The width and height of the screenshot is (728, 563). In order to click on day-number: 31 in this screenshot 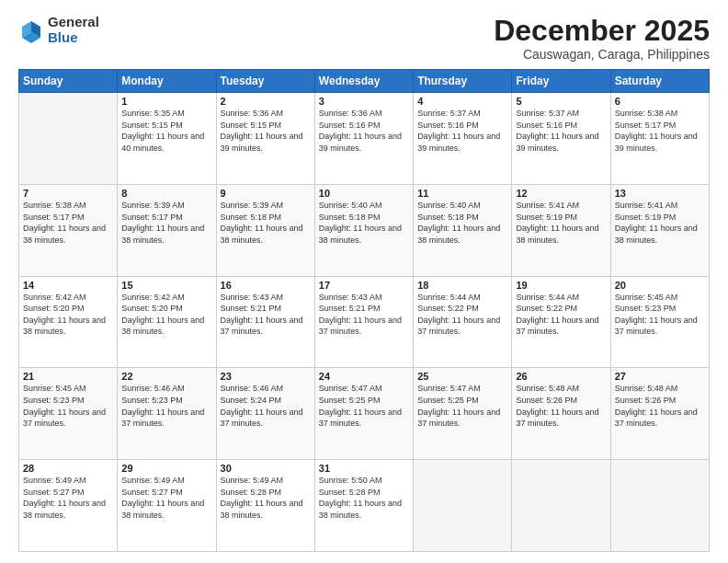, I will do `click(364, 468)`.